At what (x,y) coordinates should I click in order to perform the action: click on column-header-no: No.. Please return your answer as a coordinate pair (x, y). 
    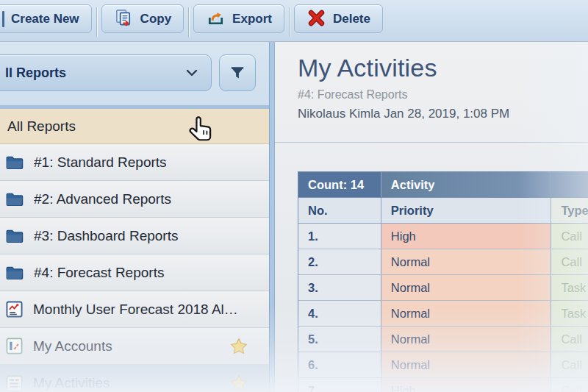
    Looking at the image, I should click on (340, 210).